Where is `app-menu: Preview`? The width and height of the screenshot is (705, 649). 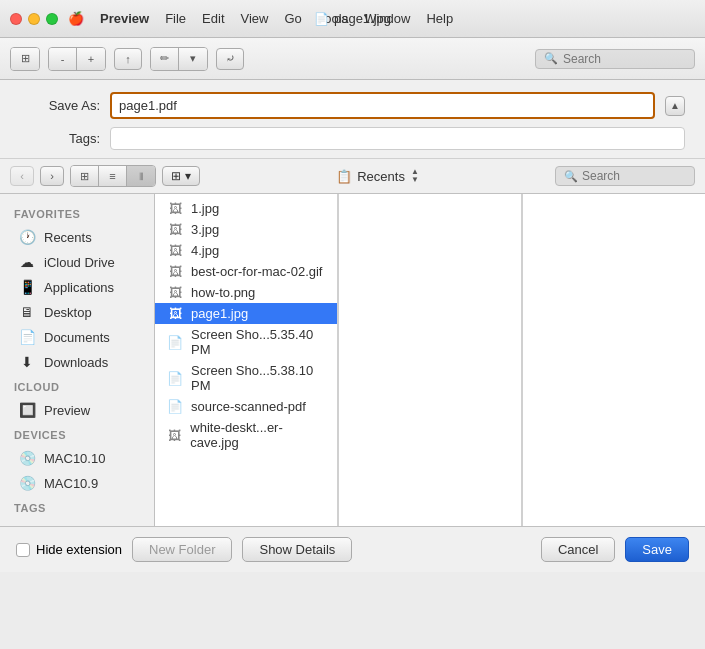 app-menu: Preview is located at coordinates (124, 18).